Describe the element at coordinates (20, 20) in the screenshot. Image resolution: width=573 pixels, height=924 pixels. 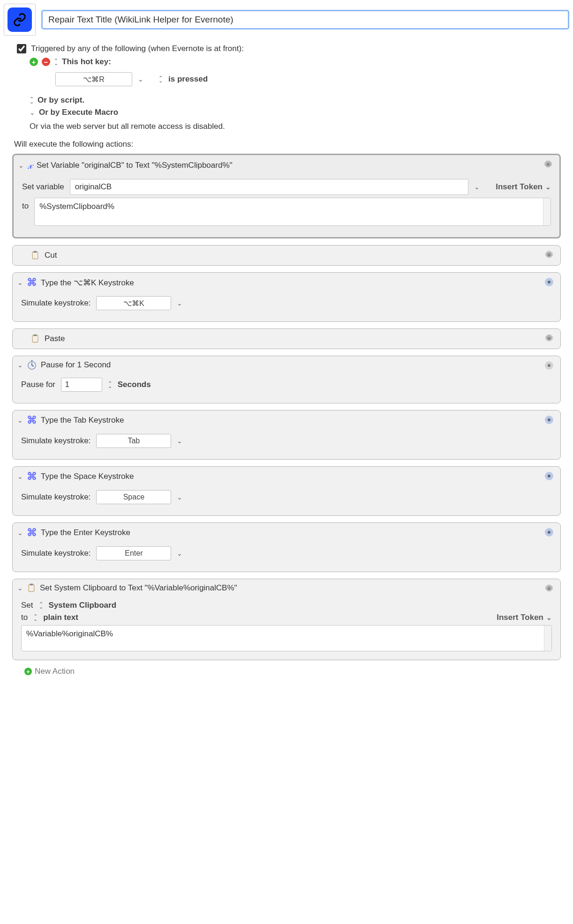
I see `macro-icon-well` at that location.